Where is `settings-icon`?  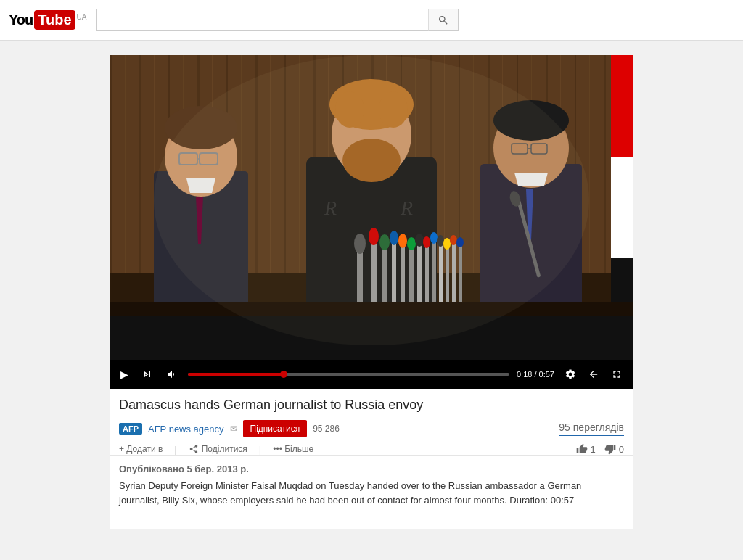
settings-icon is located at coordinates (570, 374).